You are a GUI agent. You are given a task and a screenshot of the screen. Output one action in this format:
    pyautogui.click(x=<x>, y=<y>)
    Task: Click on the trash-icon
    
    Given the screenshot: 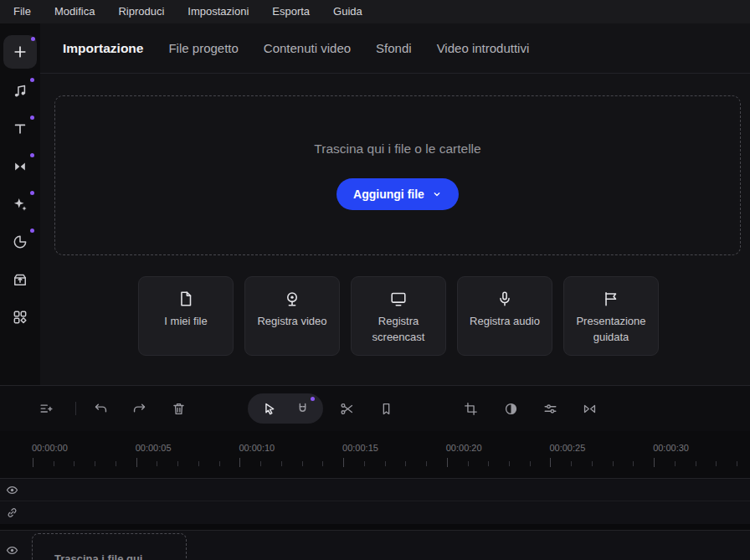 What is the action you would take?
    pyautogui.click(x=179, y=408)
    